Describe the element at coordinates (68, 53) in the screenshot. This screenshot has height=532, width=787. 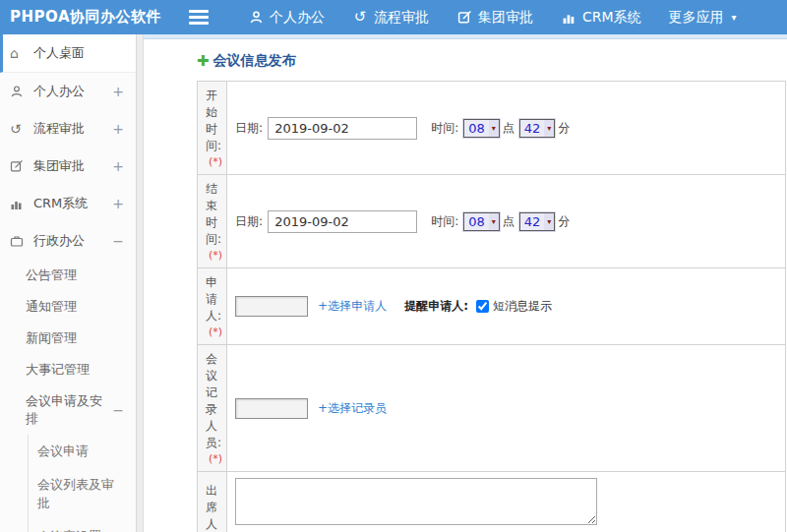
I see `sidebar-item-desktop: ⌂ 个人桌面` at that location.